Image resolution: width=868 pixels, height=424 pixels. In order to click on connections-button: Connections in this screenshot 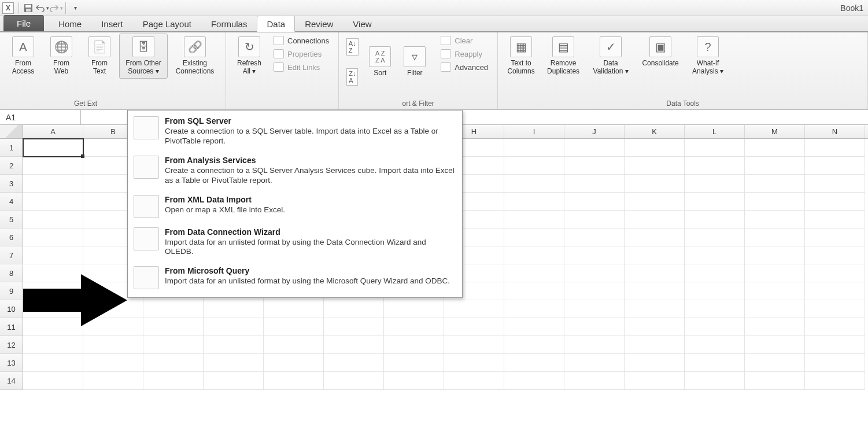, I will do `click(301, 40)`.